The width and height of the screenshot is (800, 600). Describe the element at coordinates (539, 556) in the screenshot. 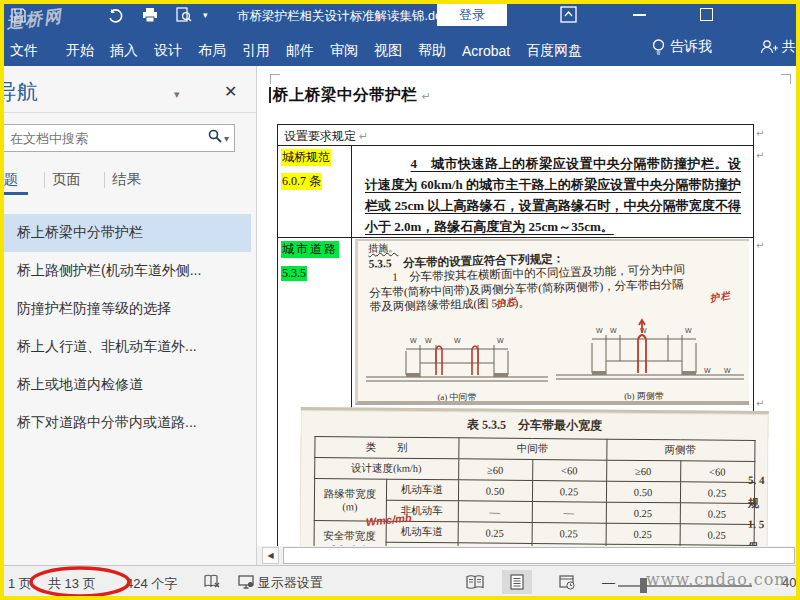

I see `scrollbar-thumb` at that location.